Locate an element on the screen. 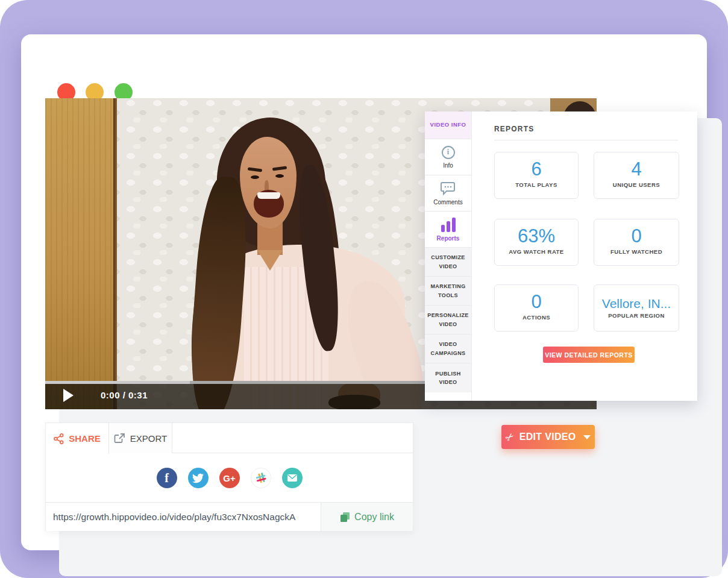  google-plus-share-button: G+ is located at coordinates (230, 478).